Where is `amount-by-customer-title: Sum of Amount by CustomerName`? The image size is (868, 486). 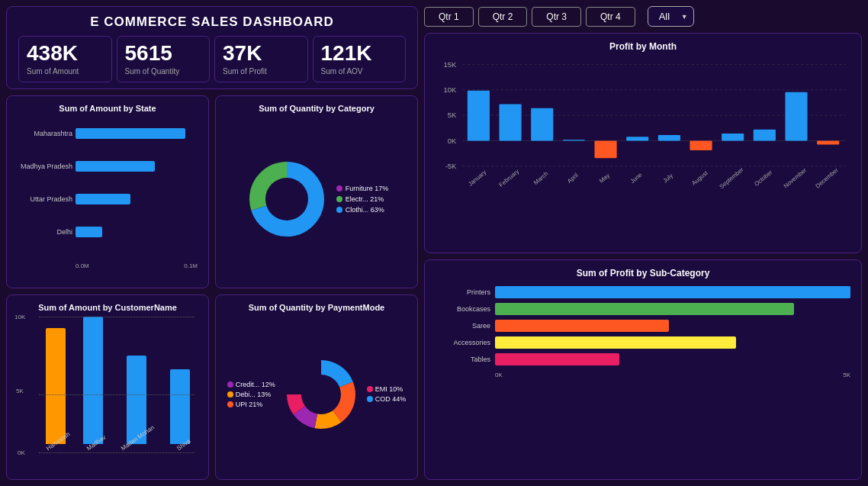
amount-by-customer-title: Sum of Amount by CustomerName is located at coordinates (108, 307).